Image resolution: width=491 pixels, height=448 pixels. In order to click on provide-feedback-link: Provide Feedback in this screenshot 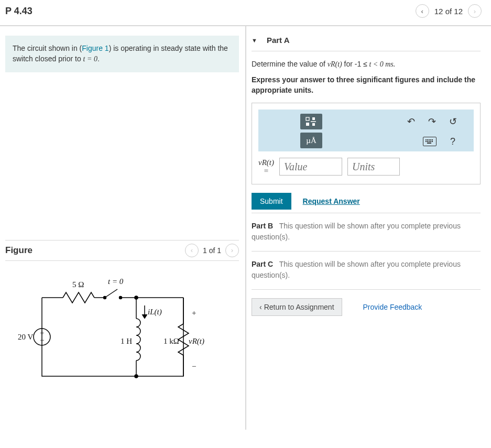, I will do `click(393, 307)`.